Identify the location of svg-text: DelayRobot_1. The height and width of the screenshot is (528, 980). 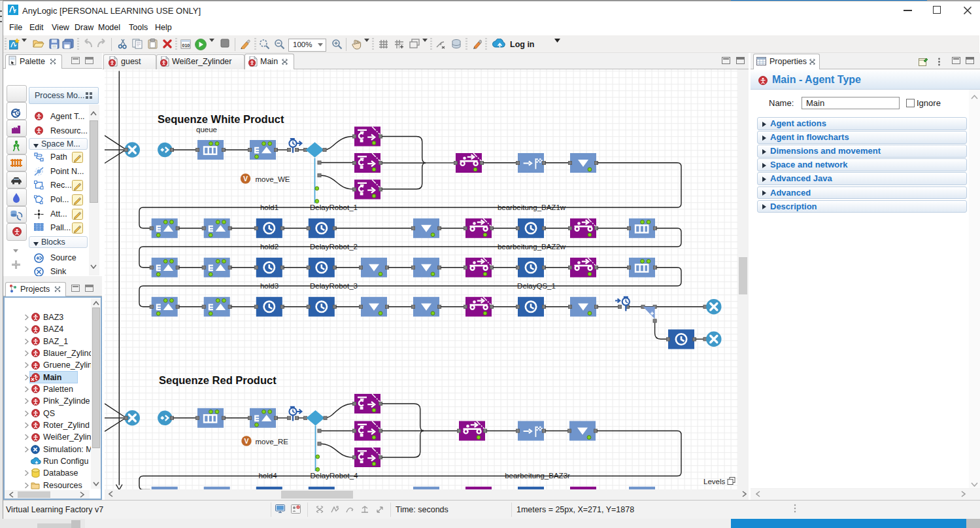
(333, 207).